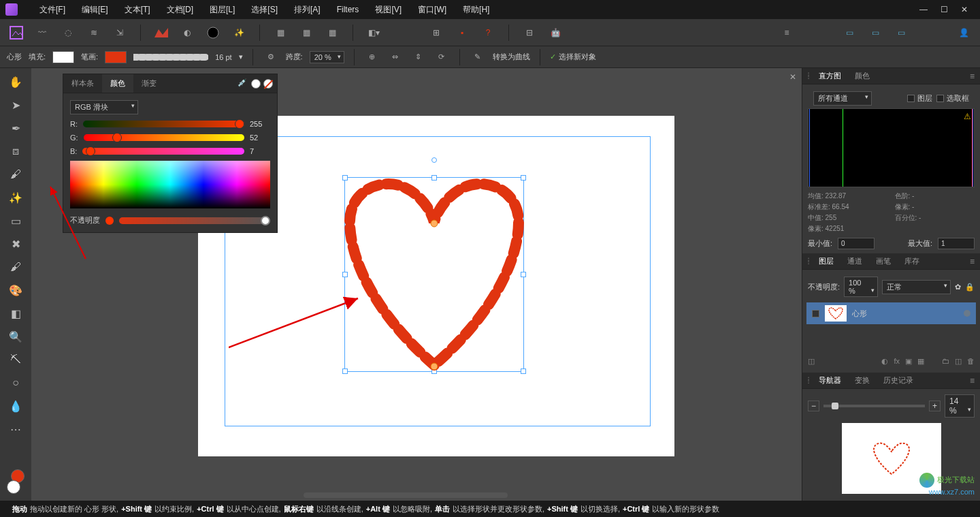 The width and height of the screenshot is (980, 517). Describe the element at coordinates (16, 198) in the screenshot. I see `flood-select-tool: ✨` at that location.